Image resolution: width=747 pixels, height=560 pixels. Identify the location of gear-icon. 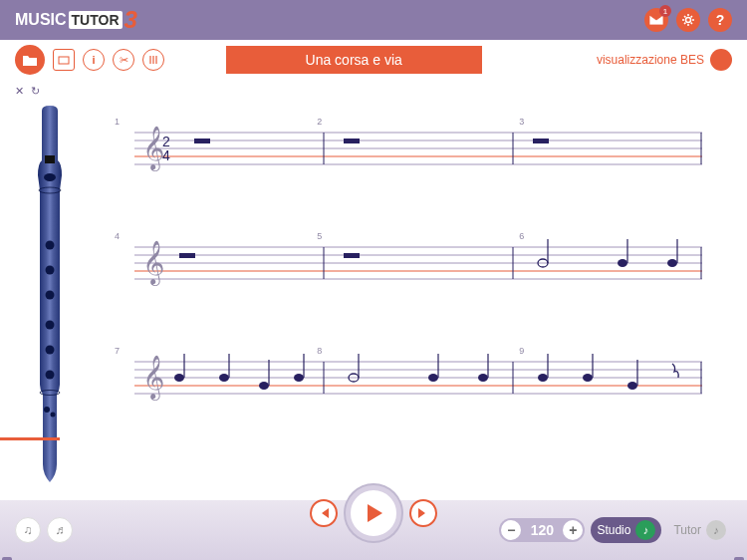
(688, 20).